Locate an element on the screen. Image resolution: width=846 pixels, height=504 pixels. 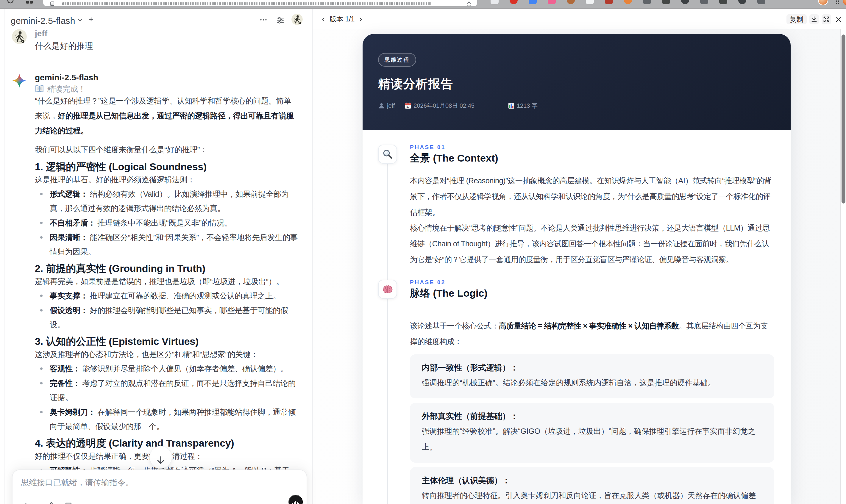
assistant-list-item: 不自相矛盾： 推理链条中不能出现“既是又非”的情况。 is located at coordinates (166, 223).